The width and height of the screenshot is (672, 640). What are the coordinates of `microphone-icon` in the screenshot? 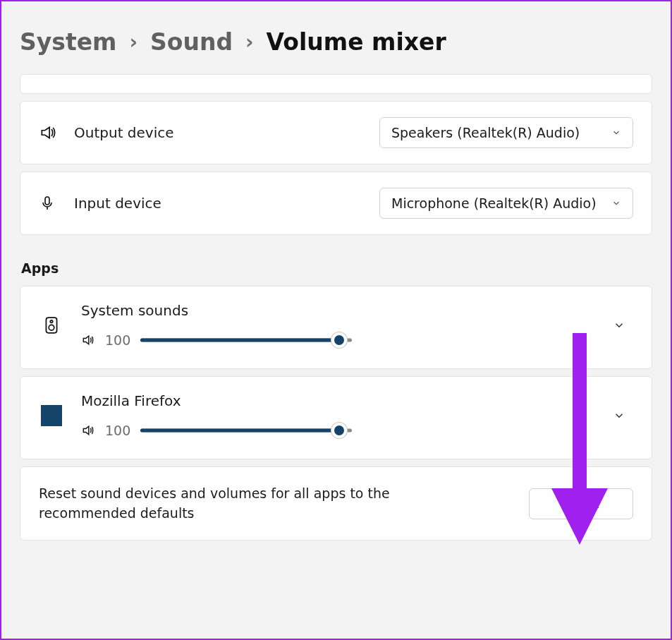 It's located at (53, 203).